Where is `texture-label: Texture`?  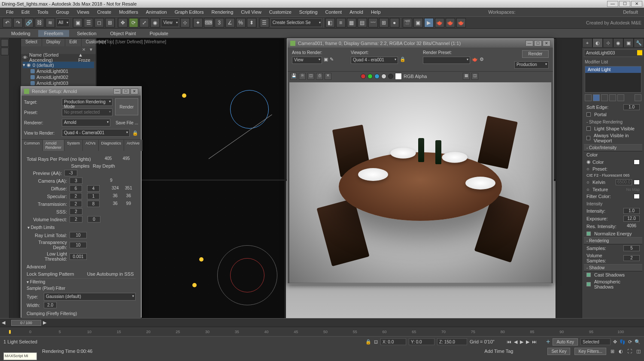
texture-label: Texture is located at coordinates (608, 190).